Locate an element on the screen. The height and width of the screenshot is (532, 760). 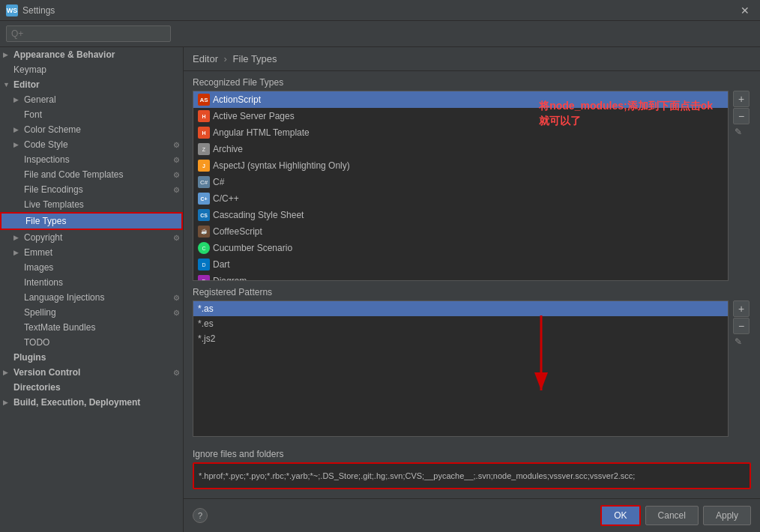
sidebar-item-live-templates: Live Templates is located at coordinates (91, 205).